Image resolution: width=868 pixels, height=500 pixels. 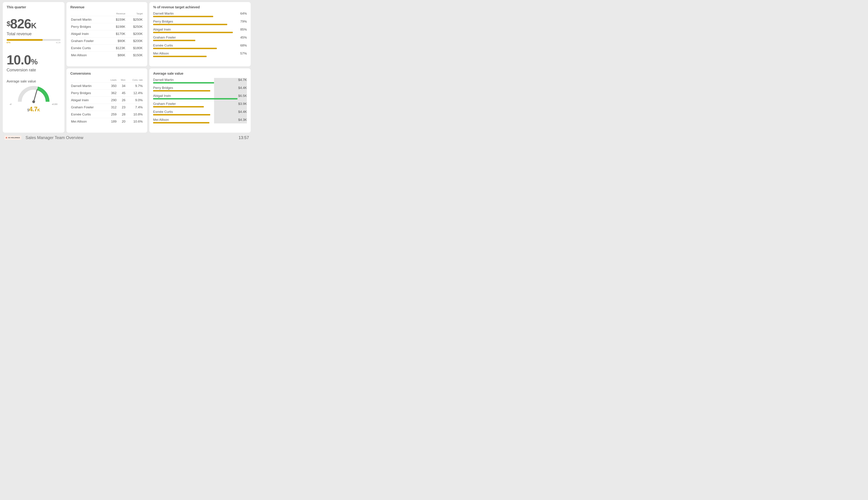 I want to click on conversion-rate-label: Conversion rate, so click(x=34, y=70).